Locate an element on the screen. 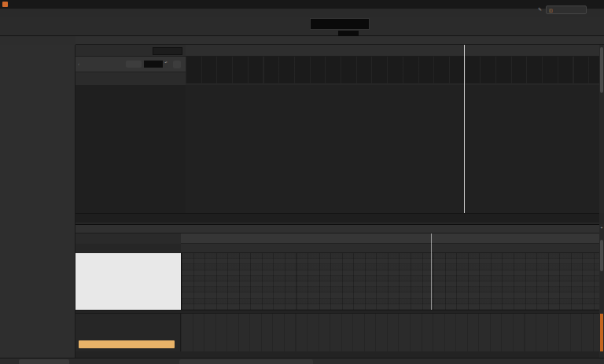 The image size is (604, 364). velocity-lane-label is located at coordinates (127, 344).